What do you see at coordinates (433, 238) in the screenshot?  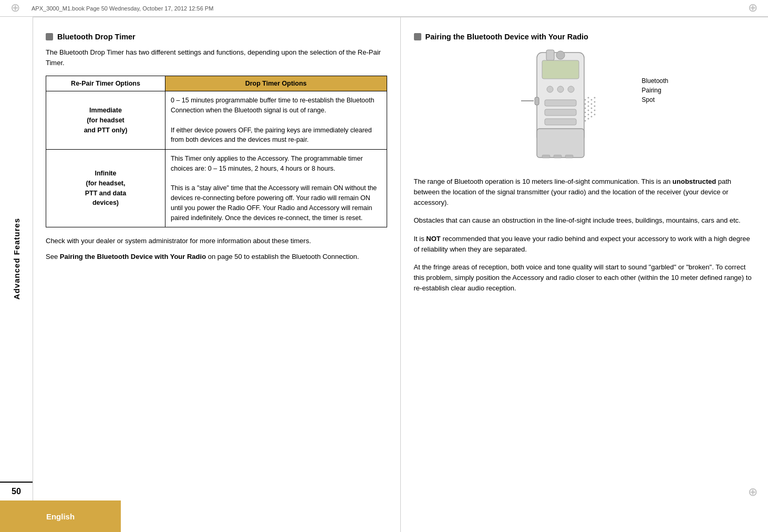 I see `not-bold: NOT` at bounding box center [433, 238].